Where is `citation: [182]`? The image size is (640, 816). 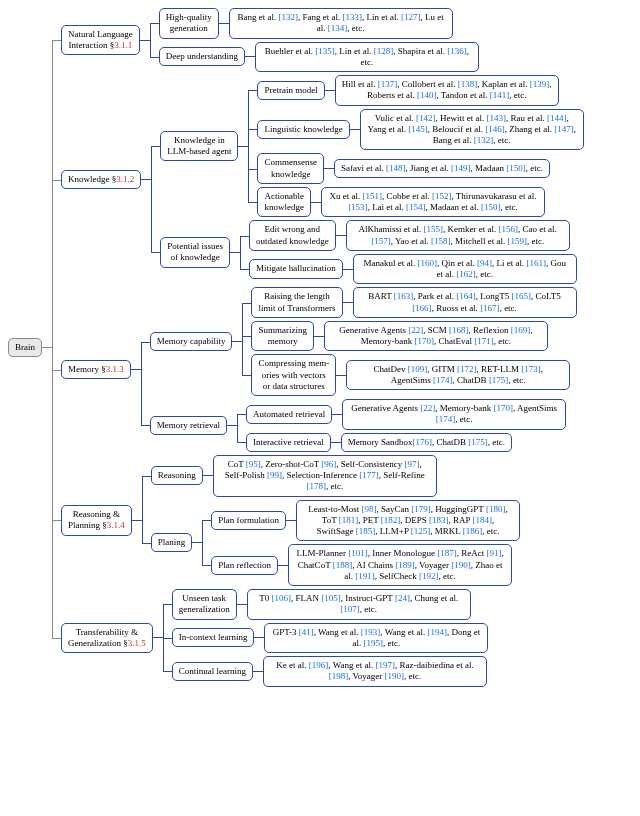 citation: [182] is located at coordinates (391, 520).